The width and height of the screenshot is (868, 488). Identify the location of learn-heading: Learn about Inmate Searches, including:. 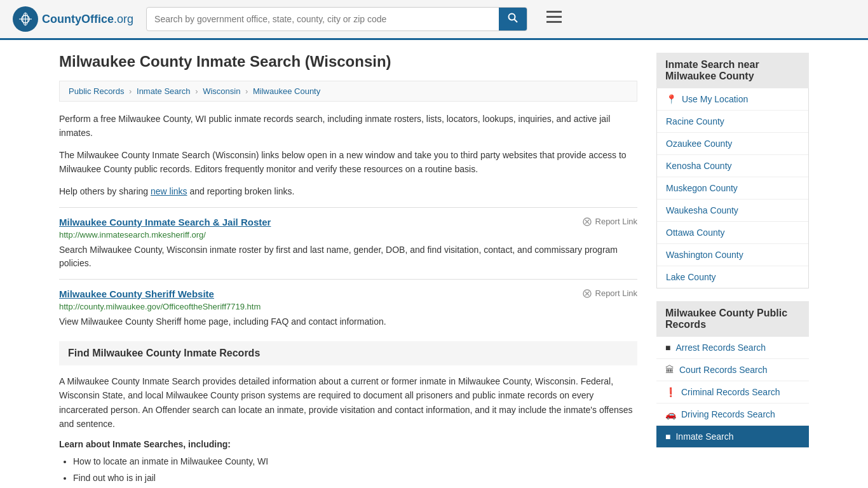
(348, 444).